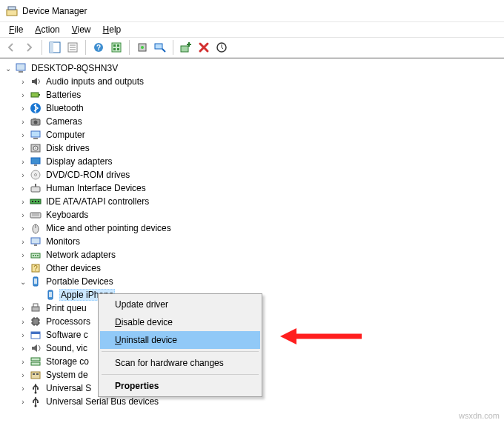 The image size is (504, 423). I want to click on context-menu-separator, so click(180, 375).